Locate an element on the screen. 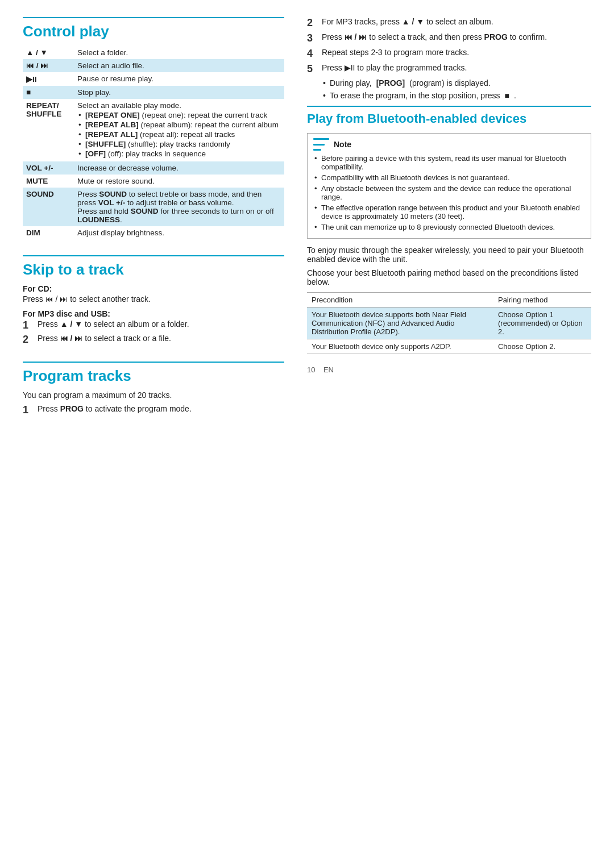 The height and width of the screenshot is (868, 614). control-key: DIM is located at coordinates (48, 233).